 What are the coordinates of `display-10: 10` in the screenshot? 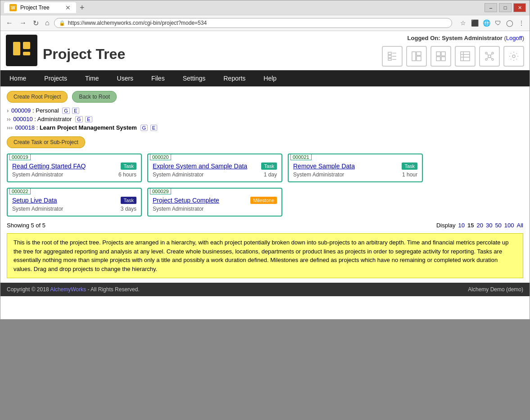 It's located at (462, 225).